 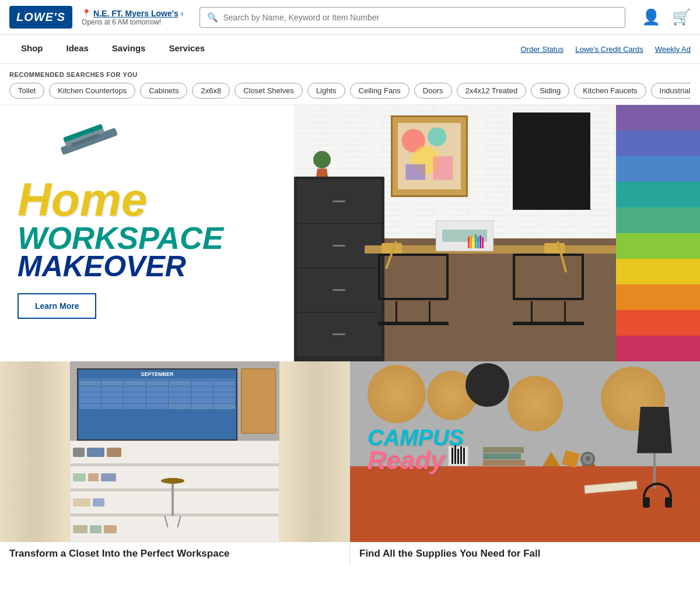 What do you see at coordinates (78, 49) in the screenshot?
I see `nav-item-ideas: Ideas` at bounding box center [78, 49].